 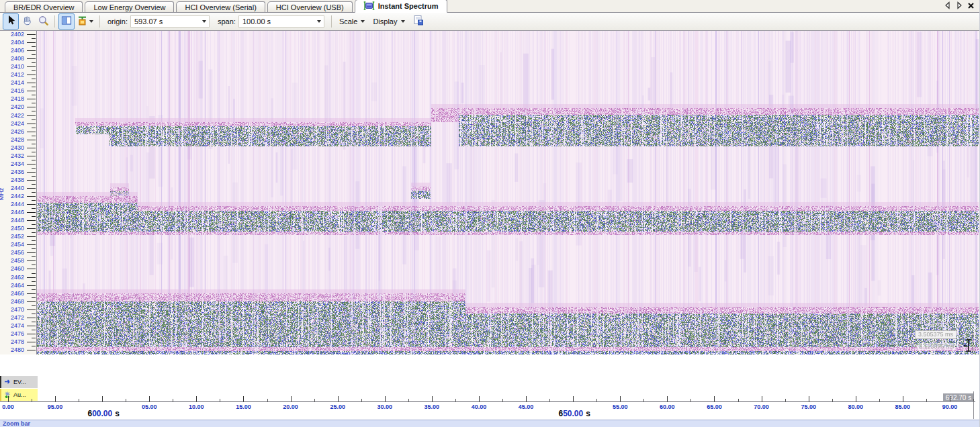 What do you see at coordinates (66, 21) in the screenshot?
I see `split-panes-button` at bounding box center [66, 21].